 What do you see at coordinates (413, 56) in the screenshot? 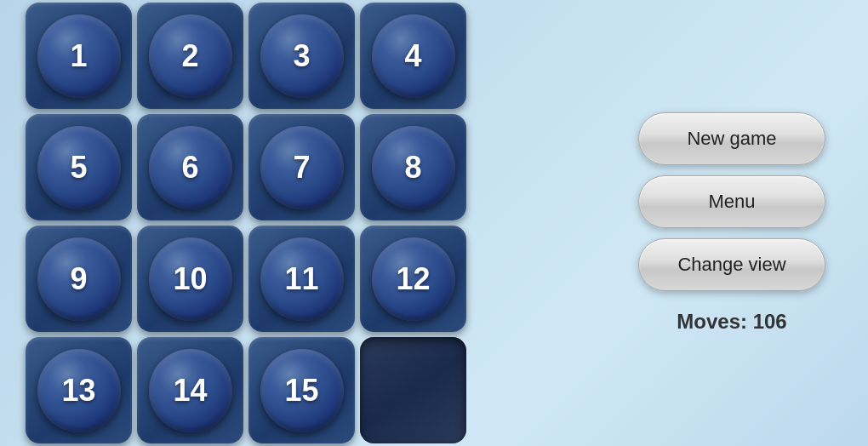
I see `tile-number-4: 4` at bounding box center [413, 56].